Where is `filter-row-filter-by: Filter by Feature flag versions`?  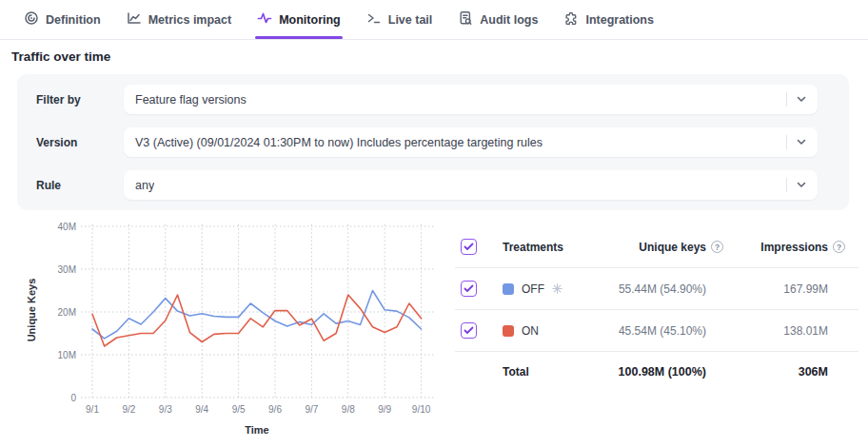
filter-row-filter-by: Filter by Feature flag versions is located at coordinates (426, 99).